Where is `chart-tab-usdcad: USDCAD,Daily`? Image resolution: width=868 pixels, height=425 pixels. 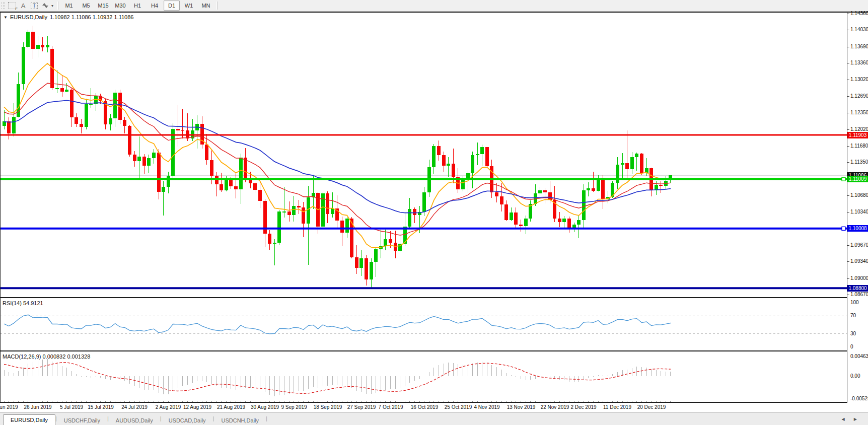
chart-tab-usdcad: USDCAD,Daily is located at coordinates (187, 420).